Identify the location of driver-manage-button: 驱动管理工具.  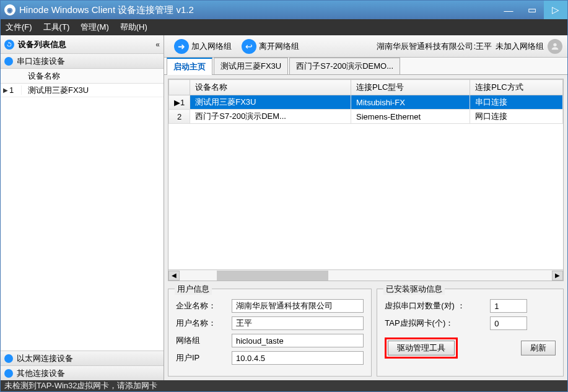
(421, 348).